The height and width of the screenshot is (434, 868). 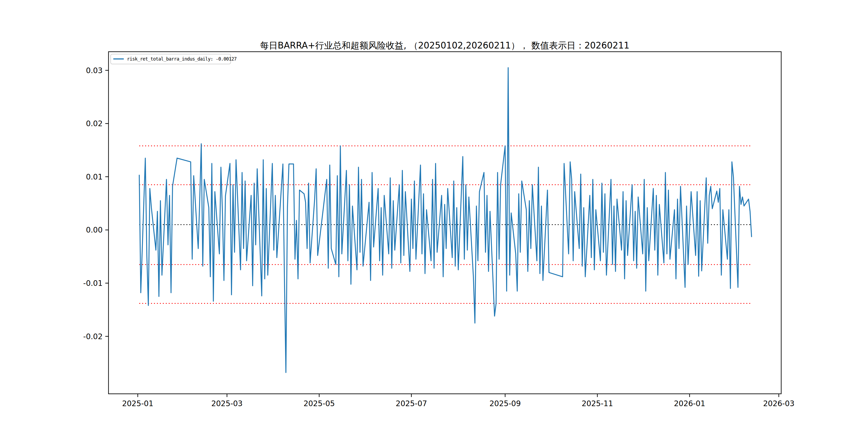 What do you see at coordinates (319, 404) in the screenshot?
I see `x-tick-label-2: 2025-05` at bounding box center [319, 404].